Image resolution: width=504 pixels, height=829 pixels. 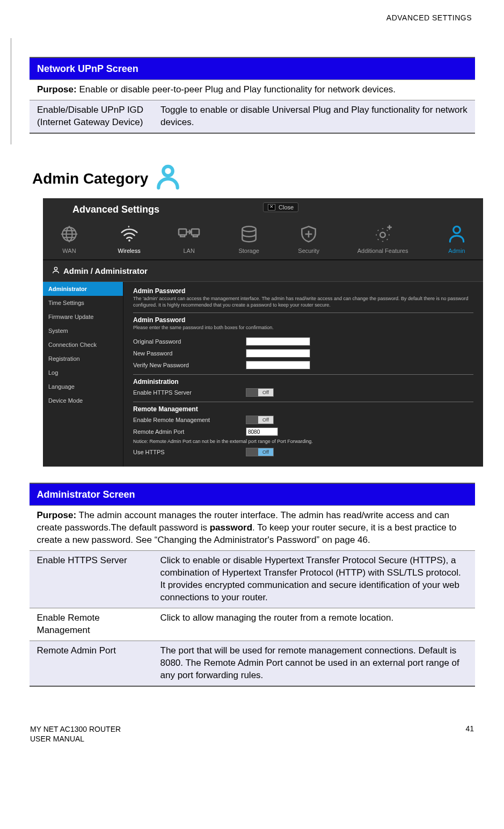 What do you see at coordinates (260, 452) in the screenshot?
I see `use-https-toggle: Off` at bounding box center [260, 452].